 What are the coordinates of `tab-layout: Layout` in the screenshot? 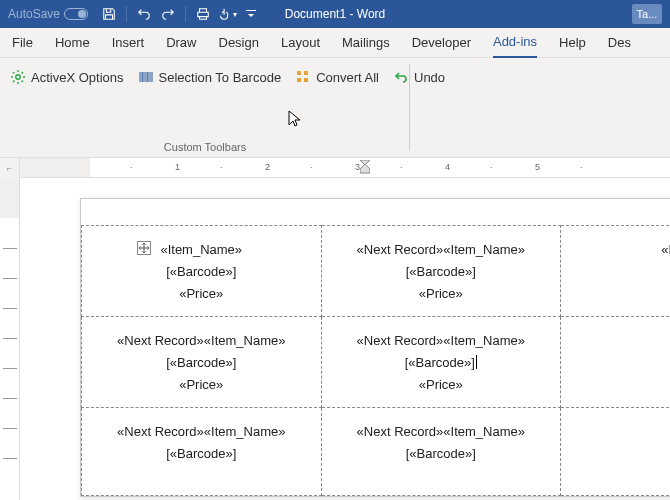 It's located at (300, 43).